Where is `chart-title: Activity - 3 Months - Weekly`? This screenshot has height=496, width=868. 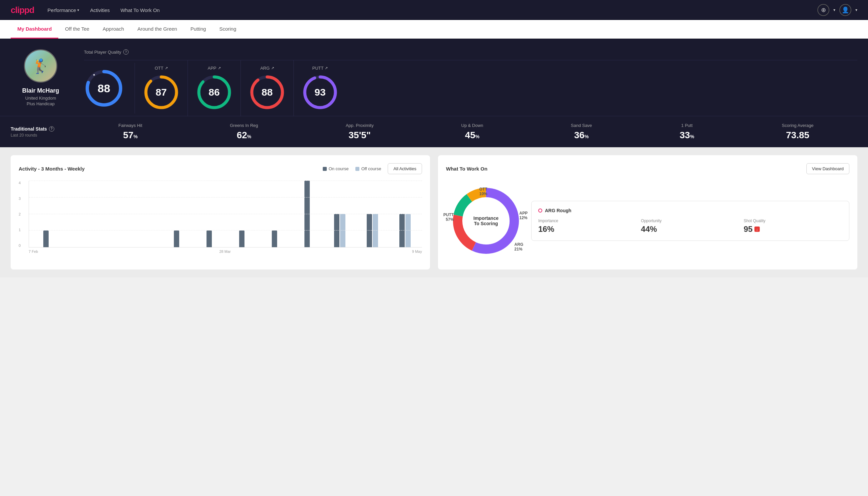 chart-title: Activity - 3 Months - Weekly is located at coordinates (52, 169).